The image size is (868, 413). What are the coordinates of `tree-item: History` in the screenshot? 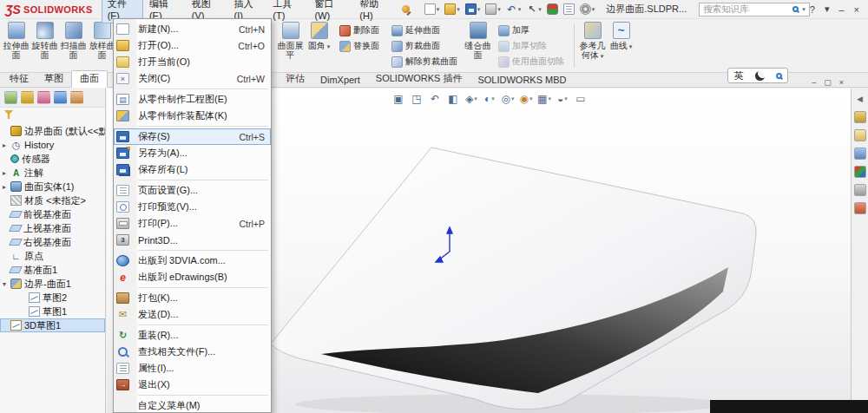 It's located at (52, 145).